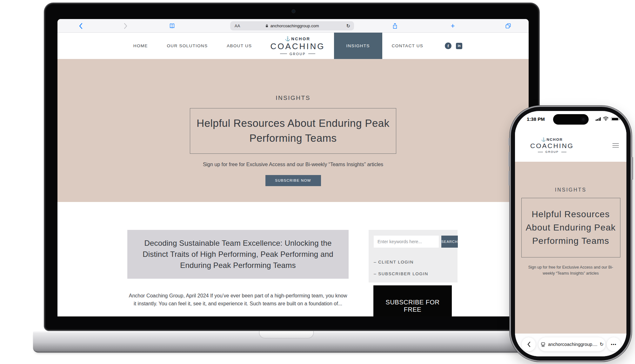 The image size is (635, 364). Describe the element at coordinates (238, 300) in the screenshot. I see `article-excerpt: Anchor Coaching Group, April 2024 If you…` at that location.